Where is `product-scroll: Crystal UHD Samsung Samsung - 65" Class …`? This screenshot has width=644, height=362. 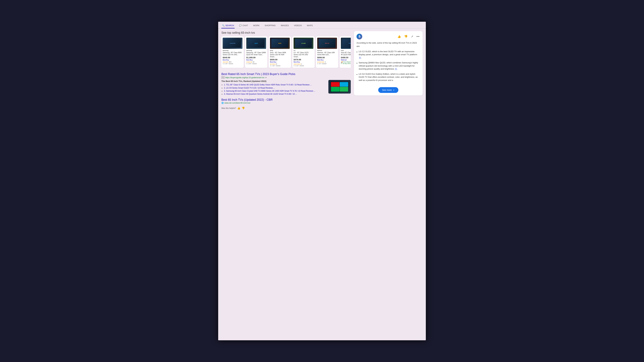
product-scroll: Crystal UHD Samsung Samsung - 65" Class … is located at coordinates (286, 53).